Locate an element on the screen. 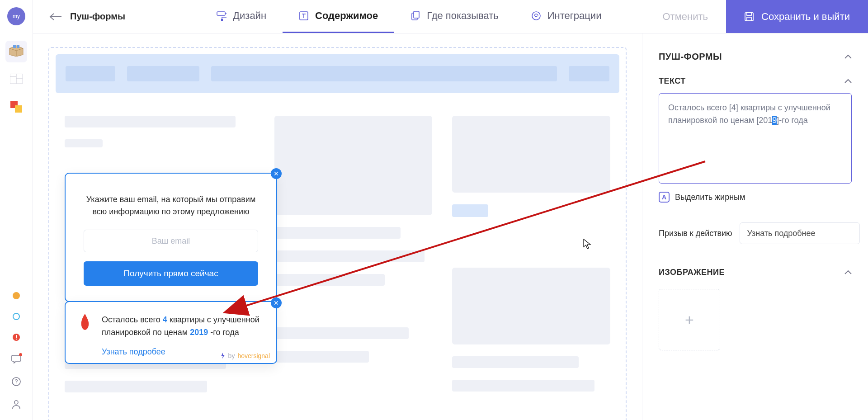  section-push-forms: ПУШ-ФОРМЫ is located at coordinates (755, 57).